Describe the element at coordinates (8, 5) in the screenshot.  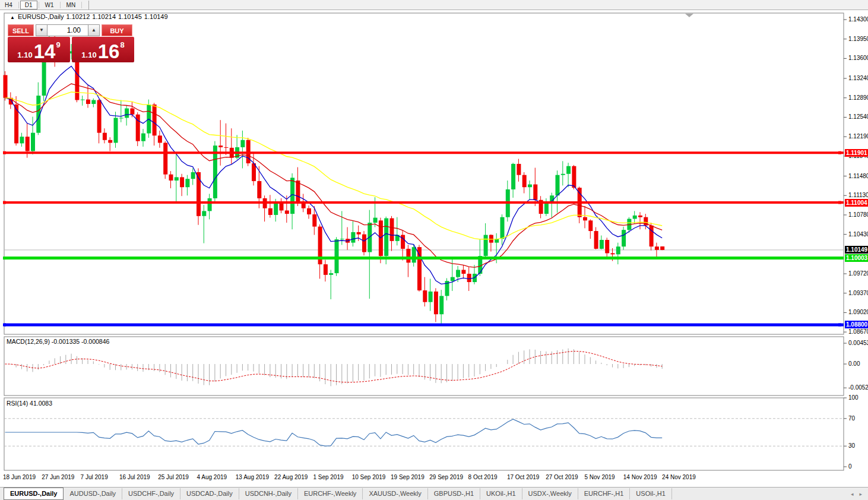
I see `timeframe-button-h4: H4` at that location.